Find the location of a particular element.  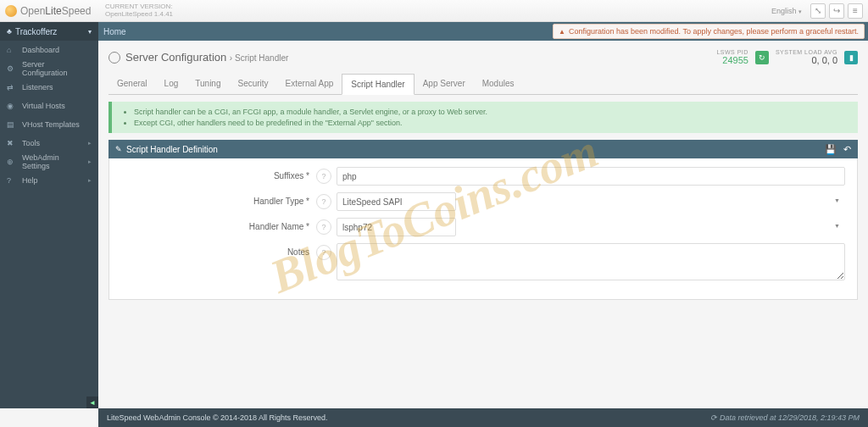

footer-timestamp: ⟳ Data retrieved at 12/29/2018, 2:19:43 … is located at coordinates (785, 418).